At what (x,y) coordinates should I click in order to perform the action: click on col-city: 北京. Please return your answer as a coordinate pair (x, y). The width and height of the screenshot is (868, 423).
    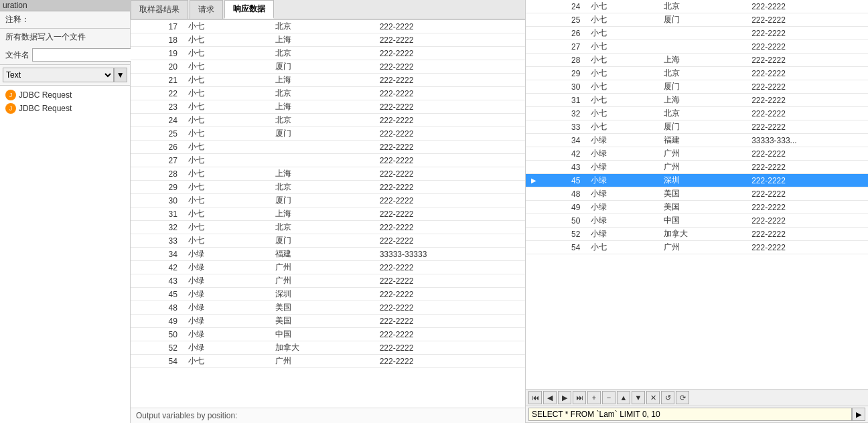
    Looking at the image, I should click on (322, 54).